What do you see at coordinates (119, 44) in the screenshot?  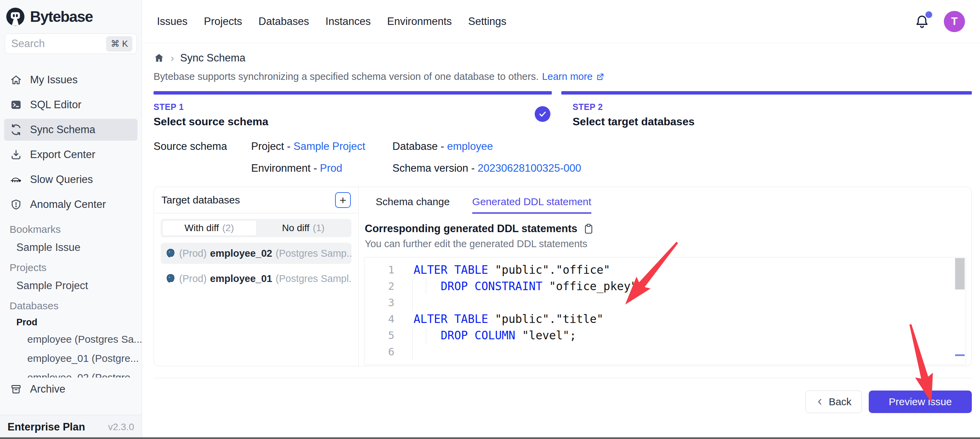 I see `search-shortcut: ⌘ K` at bounding box center [119, 44].